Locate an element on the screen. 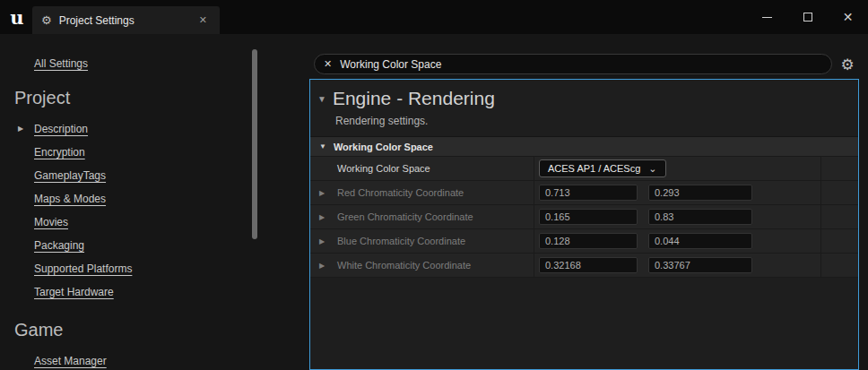 The width and height of the screenshot is (868, 370). row-green-chromaticity: ▶ Green Chromaticity Coordinate is located at coordinates (585, 217).